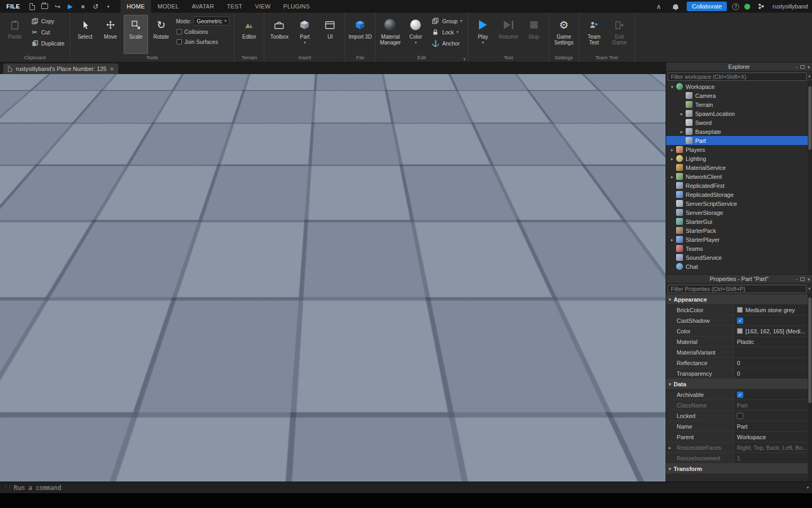  Describe the element at coordinates (737, 167) in the screenshot. I see `explorer-item-materialservice: MaterialService` at that location.